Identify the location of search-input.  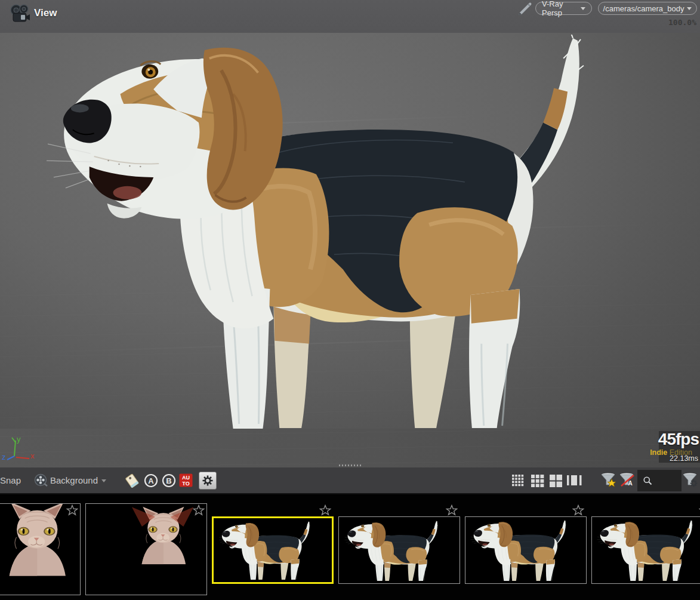
(667, 481).